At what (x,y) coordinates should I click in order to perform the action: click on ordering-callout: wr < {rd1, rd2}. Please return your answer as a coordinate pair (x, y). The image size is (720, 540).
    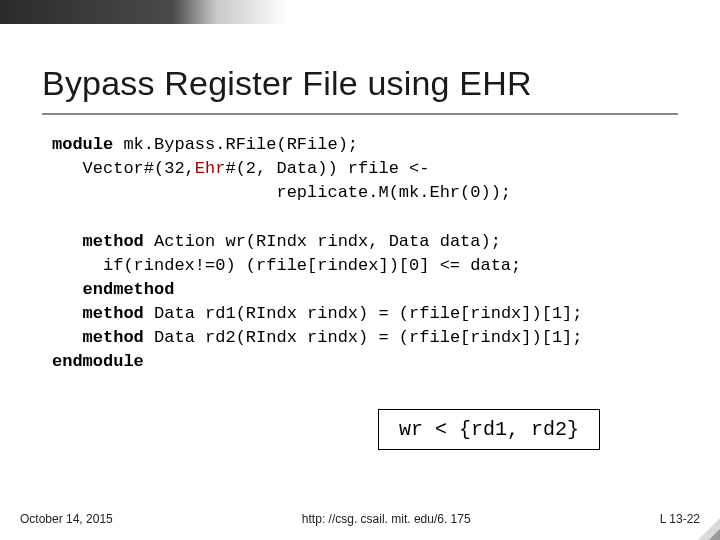
    Looking at the image, I should click on (489, 430).